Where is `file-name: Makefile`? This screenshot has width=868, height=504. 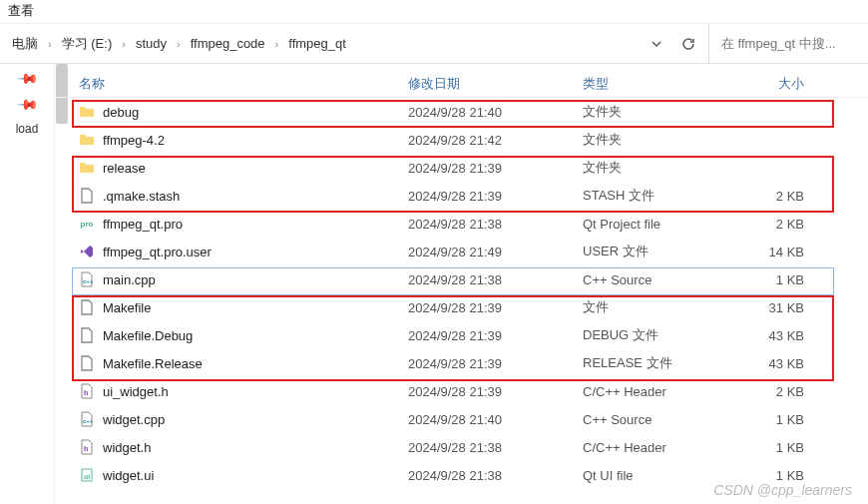 file-name: Makefile is located at coordinates (127, 307).